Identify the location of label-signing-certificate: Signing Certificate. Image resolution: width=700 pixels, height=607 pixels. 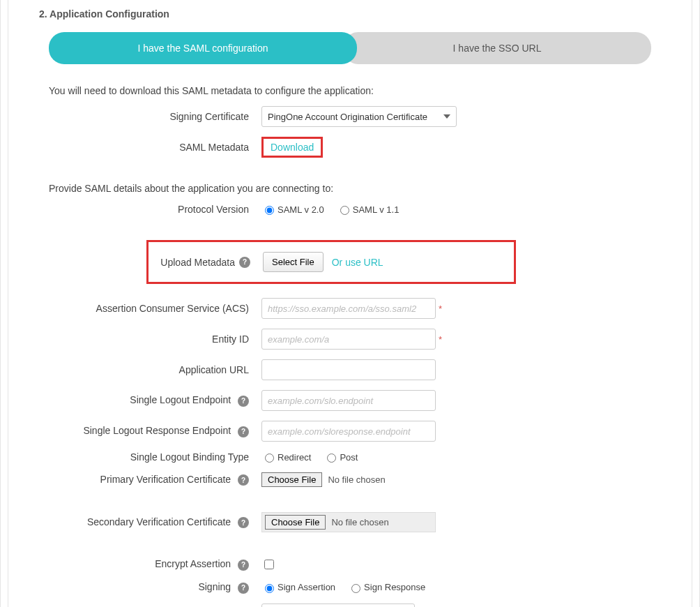
(141, 117).